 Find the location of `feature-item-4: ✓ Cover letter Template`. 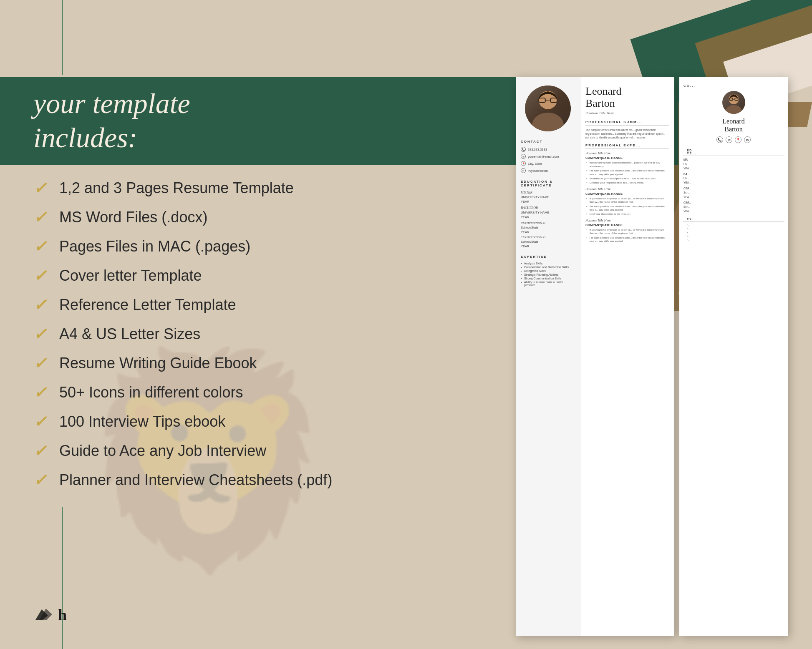

feature-item-4: ✓ Cover letter Template is located at coordinates (196, 276).